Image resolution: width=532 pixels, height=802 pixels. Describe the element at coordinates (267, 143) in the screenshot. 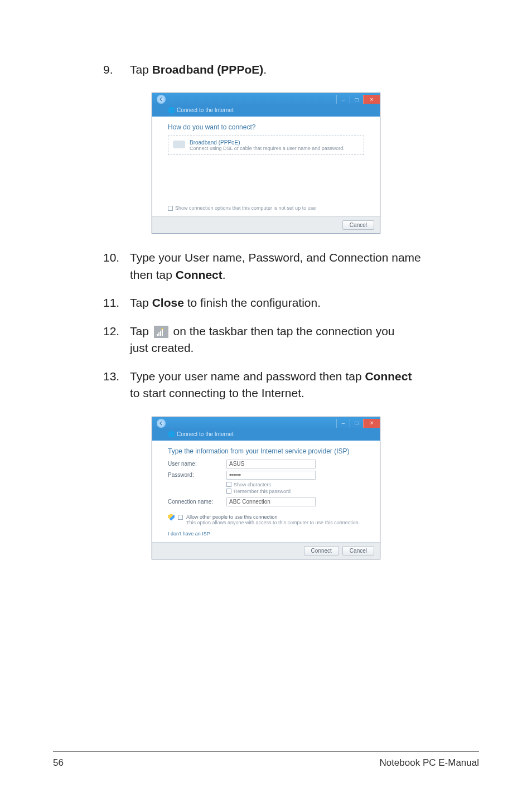

I see `option-title: Broadband (PPPoE)` at that location.